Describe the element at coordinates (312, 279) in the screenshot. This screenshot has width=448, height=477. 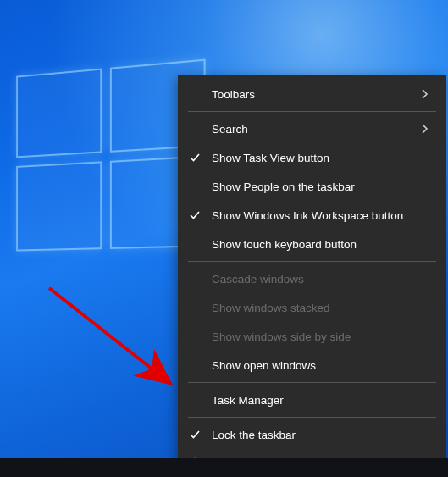
I see `menu-item-cascade-windows: Cascade windows` at that location.